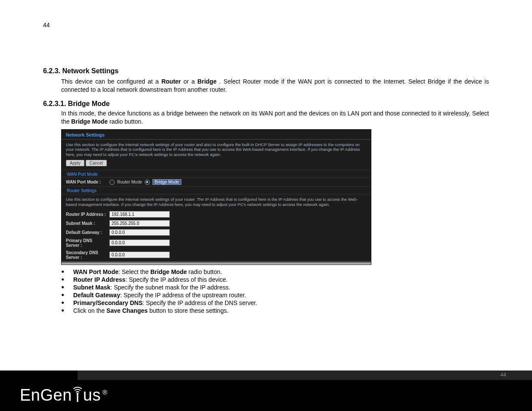 Image resolution: width=532 pixels, height=411 pixels. Describe the element at coordinates (46, 395) in the screenshot. I see `brand-text-left: EnGen` at that location.